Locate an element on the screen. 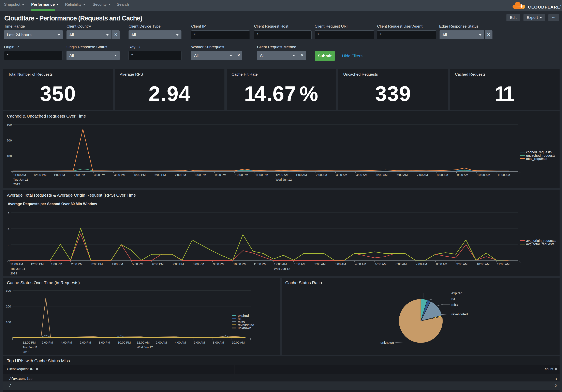 This screenshot has height=392, width=562. svg-text:Cache Status Over Time (in Req: Cache Status Over Time (in Requests) is located at coordinates (43, 283).